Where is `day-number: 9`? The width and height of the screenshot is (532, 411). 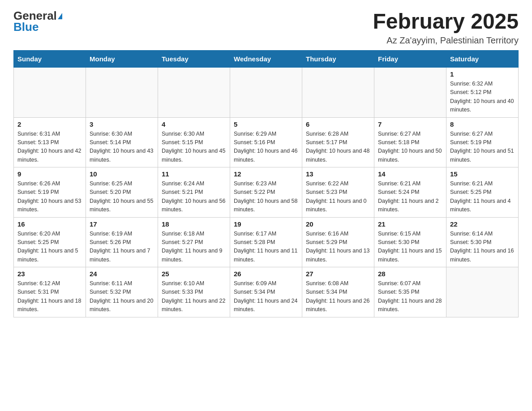
day-number: 9 is located at coordinates (50, 174).